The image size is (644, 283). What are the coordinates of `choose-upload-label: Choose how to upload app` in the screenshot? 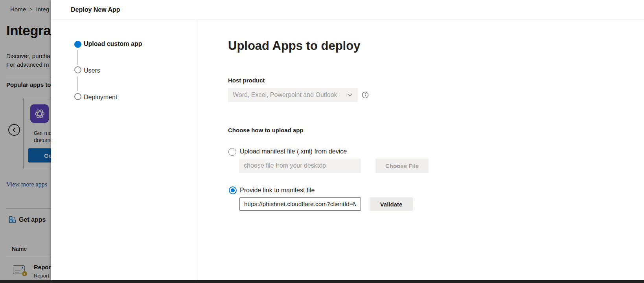 It's located at (266, 130).